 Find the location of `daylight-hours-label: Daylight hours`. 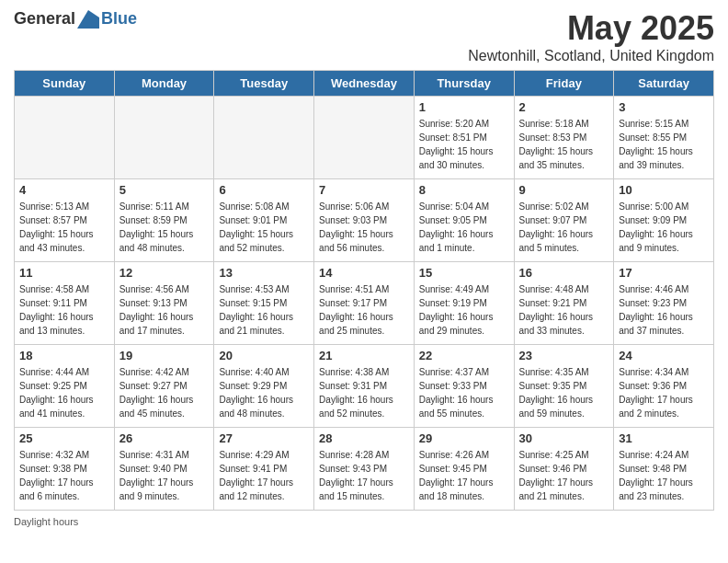

daylight-hours-label: Daylight hours is located at coordinates (46, 522).